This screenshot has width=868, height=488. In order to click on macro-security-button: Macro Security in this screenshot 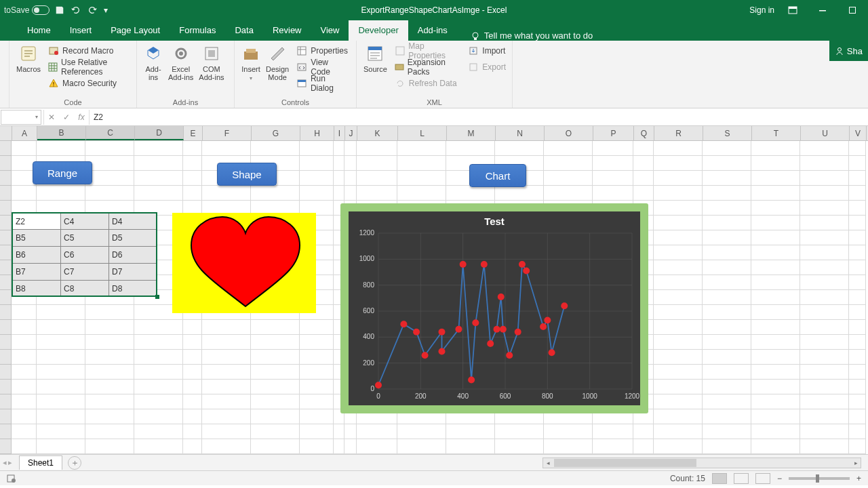, I will do `click(90, 83)`.